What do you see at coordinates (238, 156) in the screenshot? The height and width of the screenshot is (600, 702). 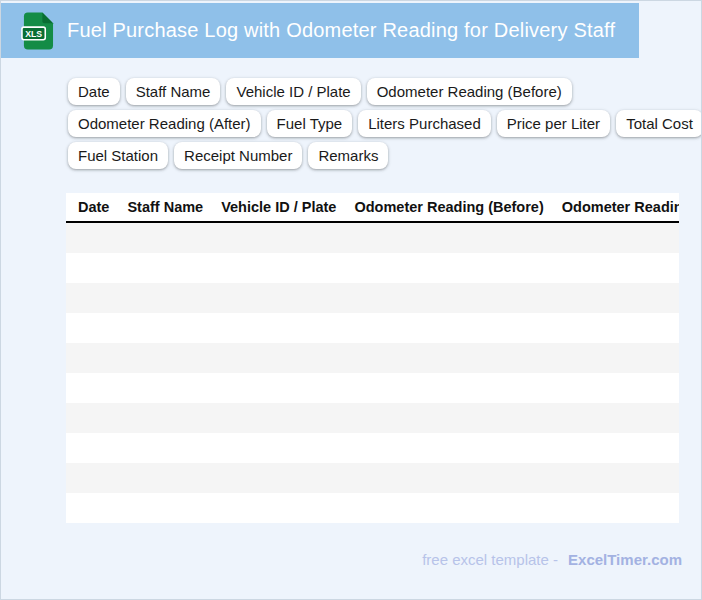 I see `column-chip-receipt-number: Receipt Number` at bounding box center [238, 156].